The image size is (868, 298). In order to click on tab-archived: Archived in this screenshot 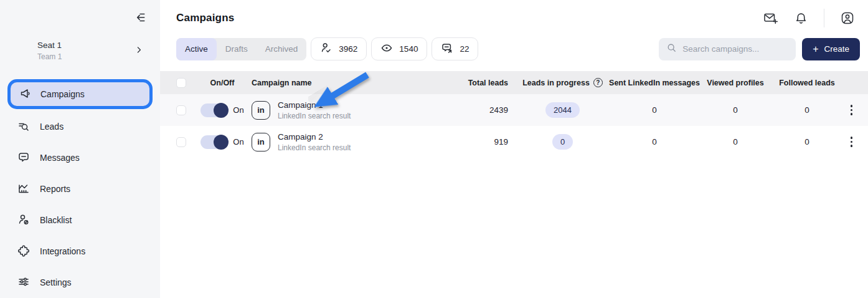, I will do `click(281, 49)`.